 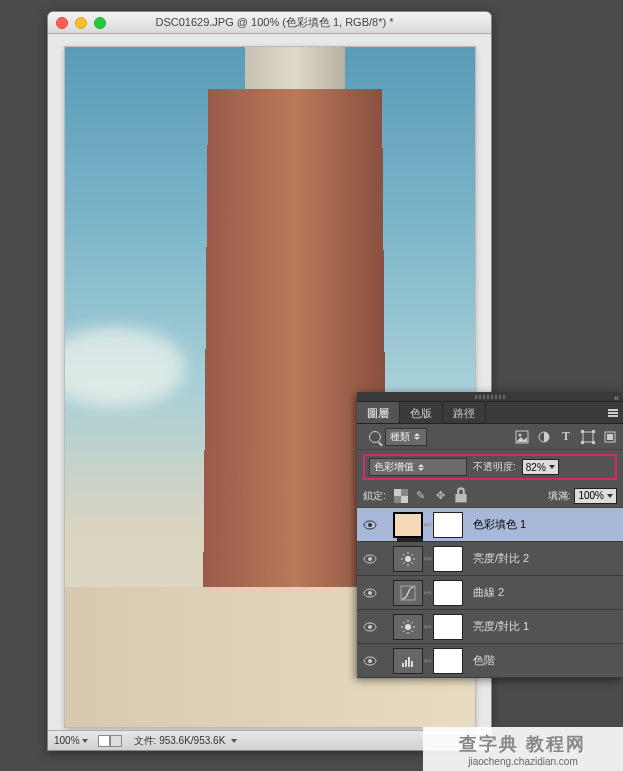 I want to click on kind-label: 種類, so click(x=400, y=437).